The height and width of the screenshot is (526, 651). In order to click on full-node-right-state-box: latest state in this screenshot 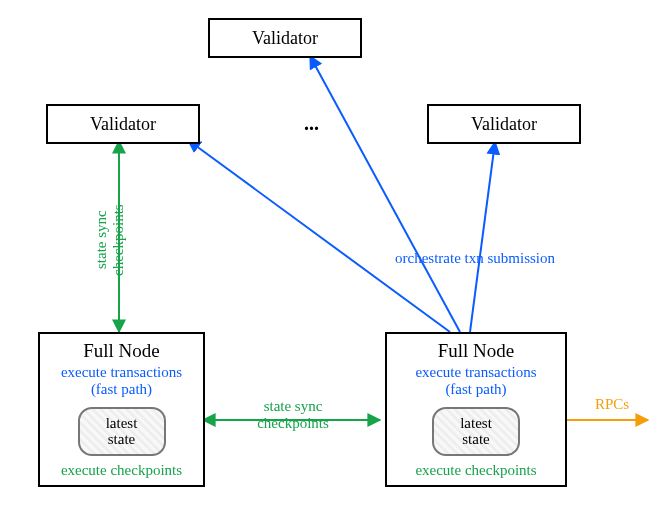, I will do `click(476, 432)`.